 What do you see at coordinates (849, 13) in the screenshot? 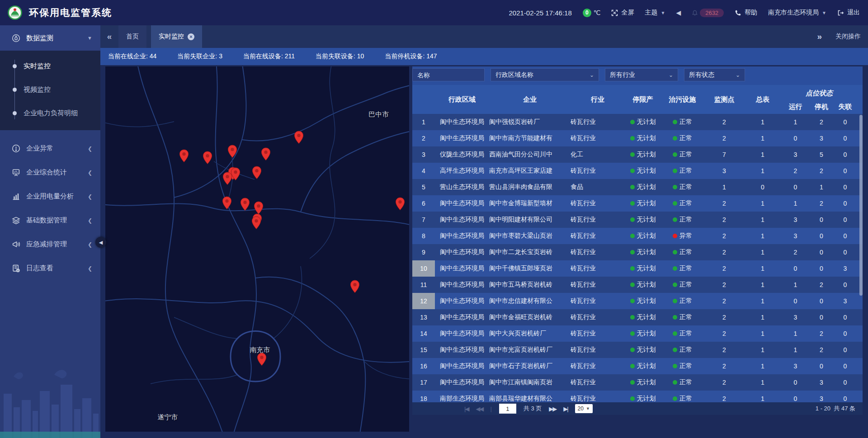
I see `logout-button: 退出` at bounding box center [849, 13].